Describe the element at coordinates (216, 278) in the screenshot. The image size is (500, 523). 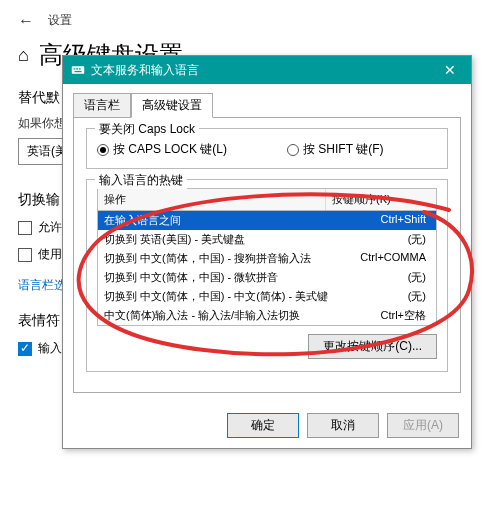
I see `hotkey-action: 切换到 中文(简体，中国) - 微软拼音` at that location.